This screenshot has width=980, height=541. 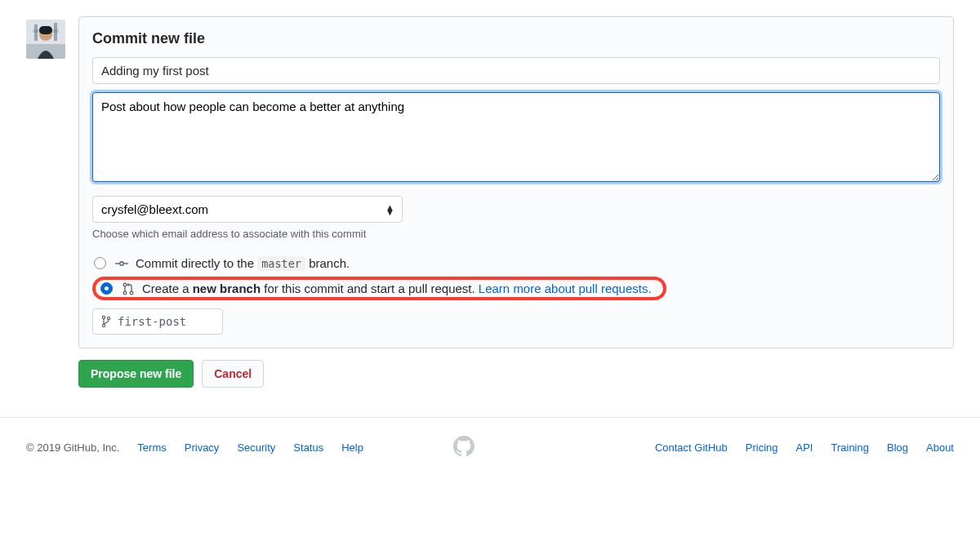 I want to click on branch-name-field, so click(x=158, y=321).